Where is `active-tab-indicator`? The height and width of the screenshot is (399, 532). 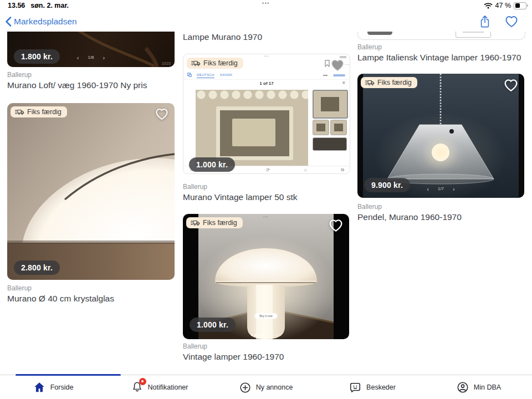 active-tab-indicator is located at coordinates (68, 375).